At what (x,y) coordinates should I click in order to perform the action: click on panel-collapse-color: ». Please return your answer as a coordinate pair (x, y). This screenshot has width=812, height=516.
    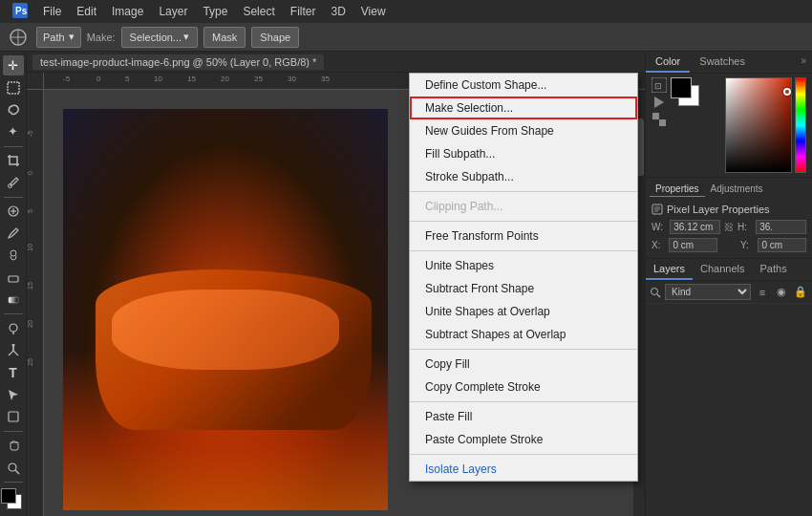
    Looking at the image, I should click on (803, 62).